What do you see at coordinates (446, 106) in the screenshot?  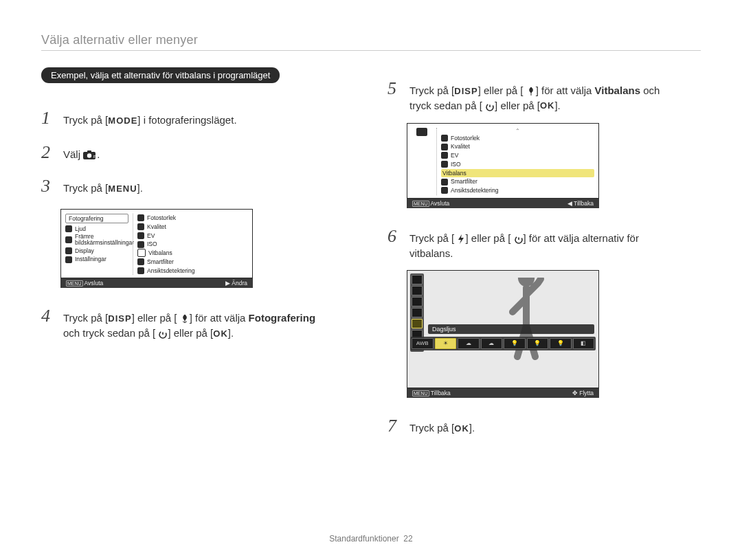 I see `text: tryck sedan på [` at bounding box center [446, 106].